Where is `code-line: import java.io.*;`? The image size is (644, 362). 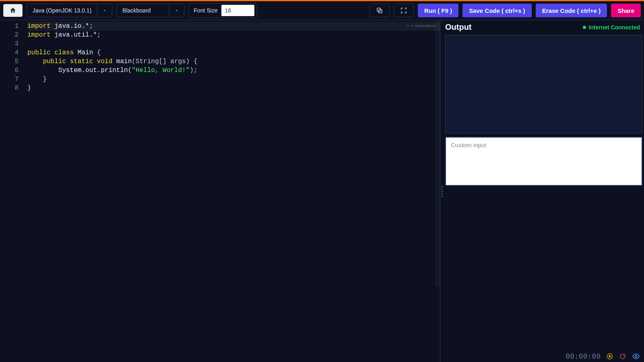
code-line: import java.io.*; is located at coordinates (233, 26).